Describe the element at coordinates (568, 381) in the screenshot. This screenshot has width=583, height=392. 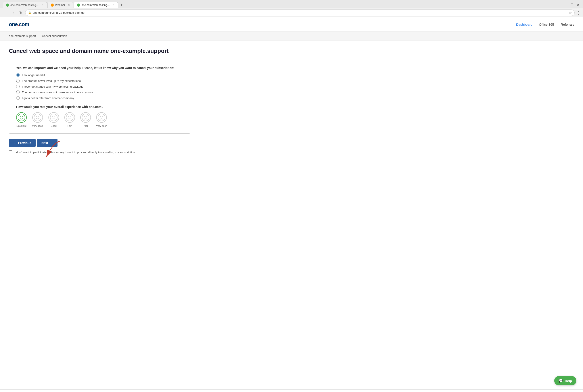
I see `help-button-label: Help` at that location.